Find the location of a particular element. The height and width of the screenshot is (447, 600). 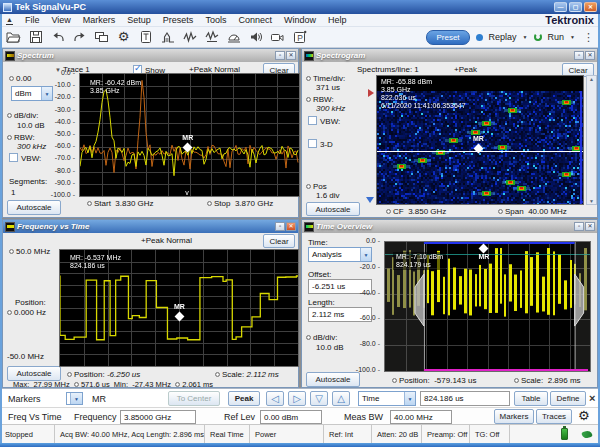

minimize-button: — is located at coordinates (560, 7).